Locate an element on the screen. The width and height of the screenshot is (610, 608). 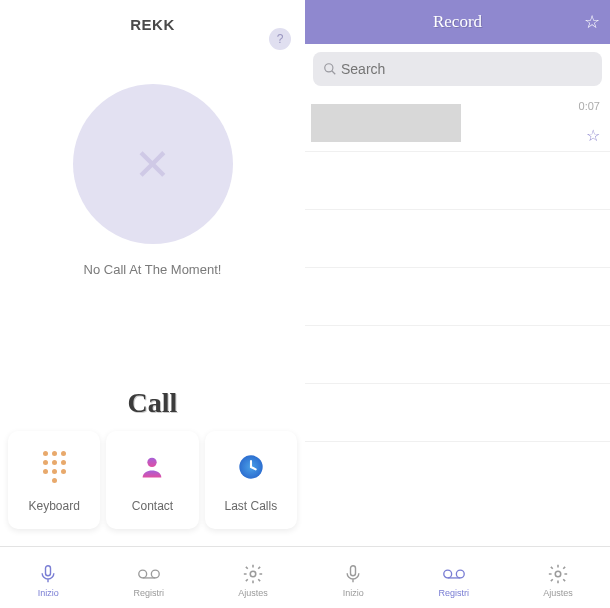
recording-thumb is located at coordinates (386, 123).